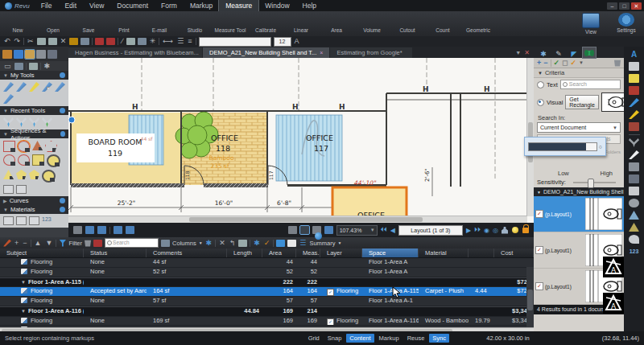 The width and height of the screenshot is (644, 345). Describe the element at coordinates (115, 253) in the screenshot. I see `column-status: Status` at that location.